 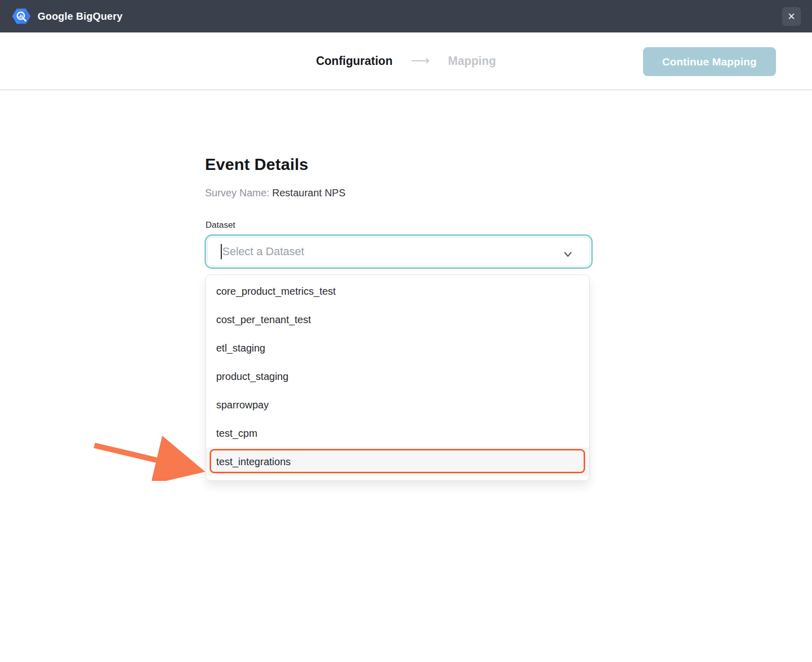 What do you see at coordinates (263, 252) in the screenshot?
I see `dataset-select-placeholder: Select a Dataset` at bounding box center [263, 252].